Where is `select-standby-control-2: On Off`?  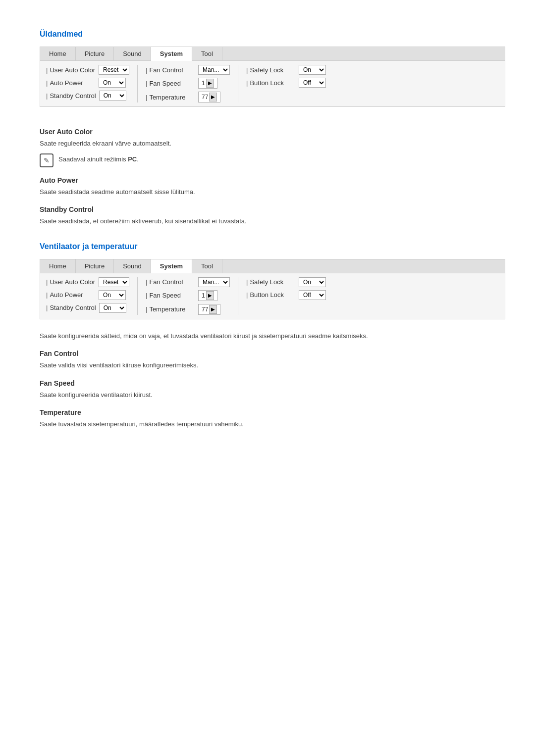
select-standby-control-2: On Off is located at coordinates (113, 308).